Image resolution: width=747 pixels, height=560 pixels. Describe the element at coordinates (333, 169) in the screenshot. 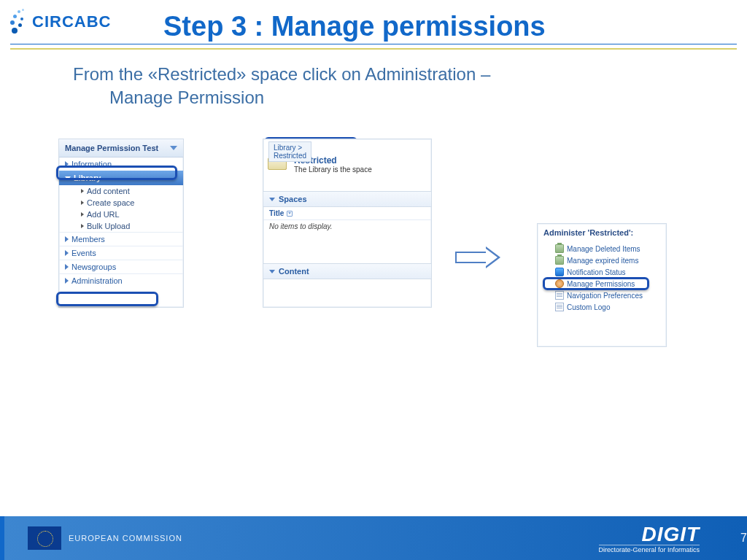

I see `space-description: The Library is the space` at that location.